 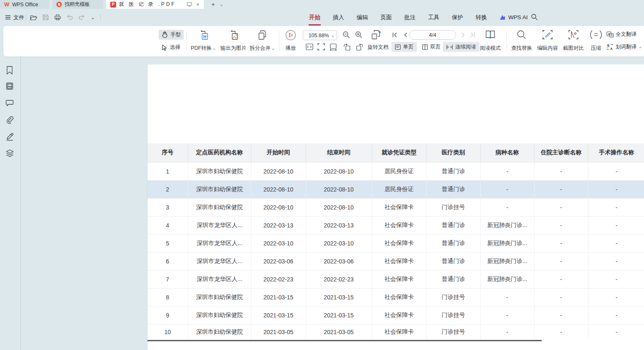 I want to click on layers-panel-icon, so click(x=10, y=154).